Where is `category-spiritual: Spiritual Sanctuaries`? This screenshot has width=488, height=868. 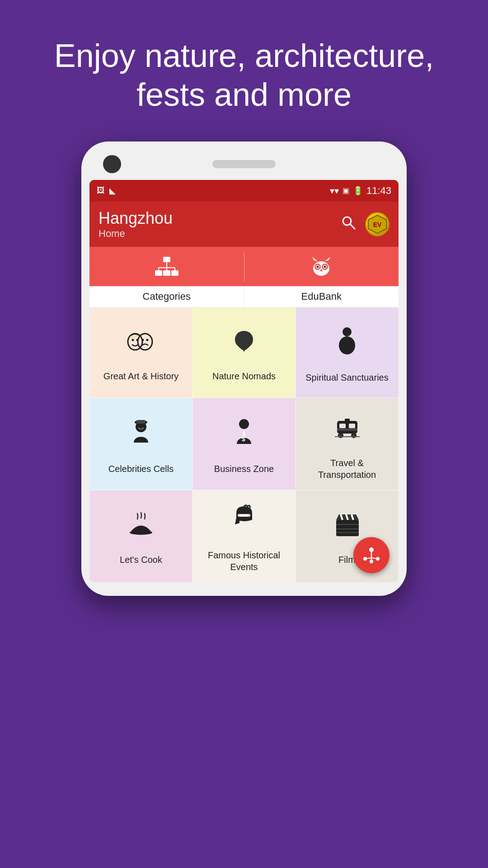
category-spiritual: Spiritual Sanctuaries is located at coordinates (347, 353).